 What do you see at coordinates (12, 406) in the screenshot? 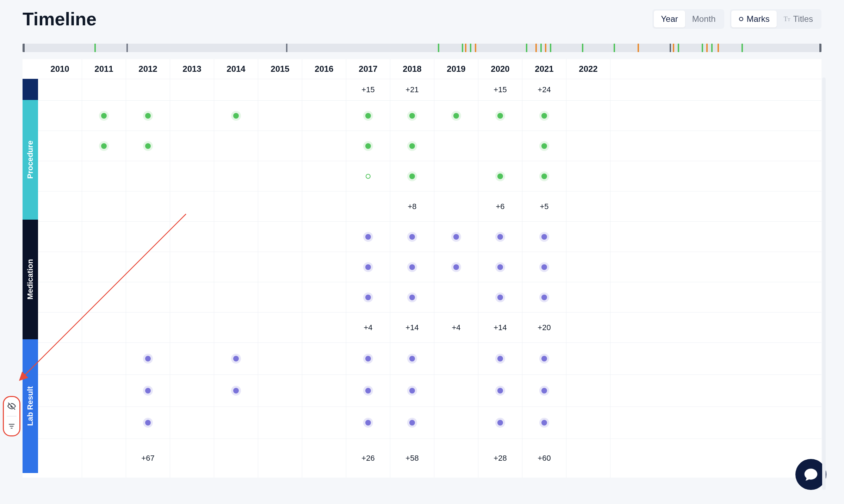
I see `hide-row-button` at bounding box center [12, 406].